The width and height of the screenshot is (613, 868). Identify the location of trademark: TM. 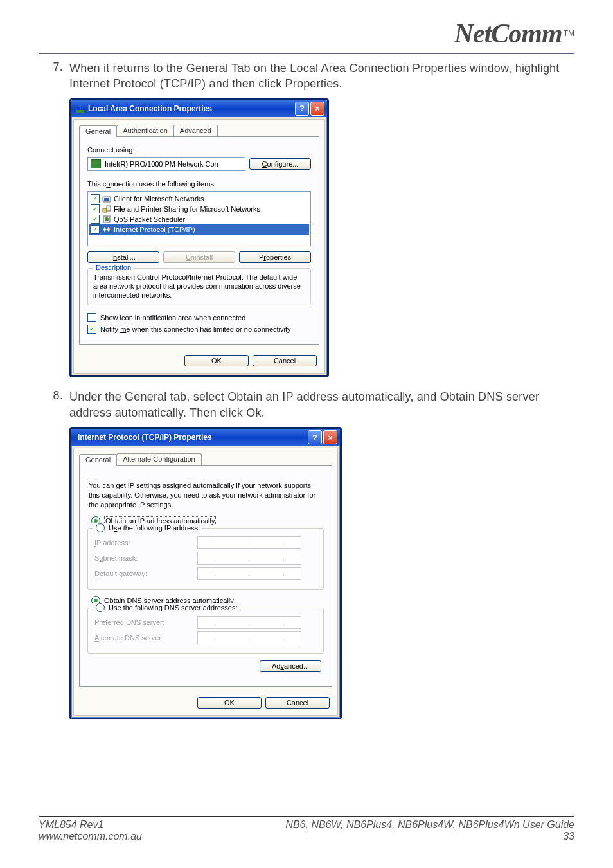
(569, 33).